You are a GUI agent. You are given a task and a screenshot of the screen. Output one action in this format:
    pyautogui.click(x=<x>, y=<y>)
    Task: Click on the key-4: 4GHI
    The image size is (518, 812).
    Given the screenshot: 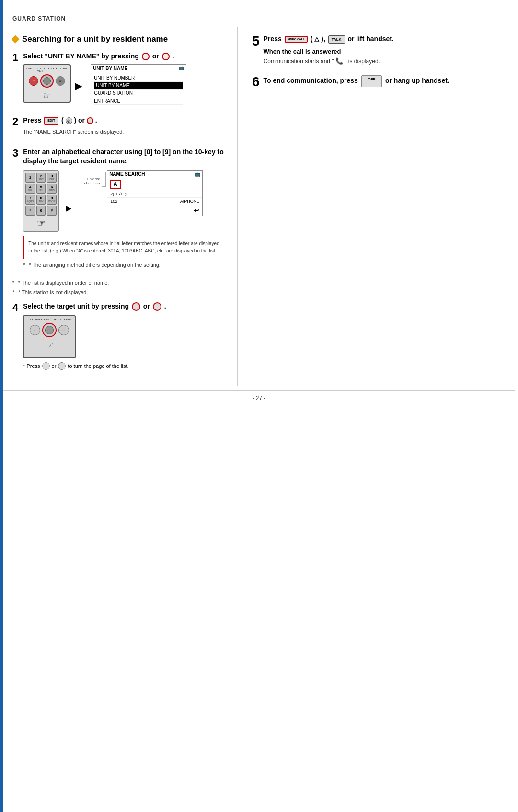 What is the action you would take?
    pyautogui.click(x=30, y=189)
    